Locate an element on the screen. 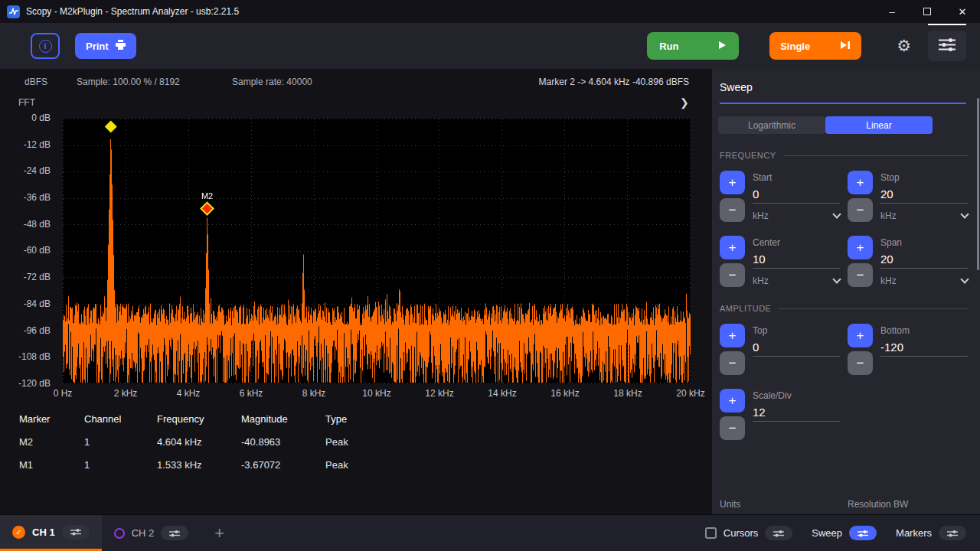  units-label: Units is located at coordinates (779, 504).